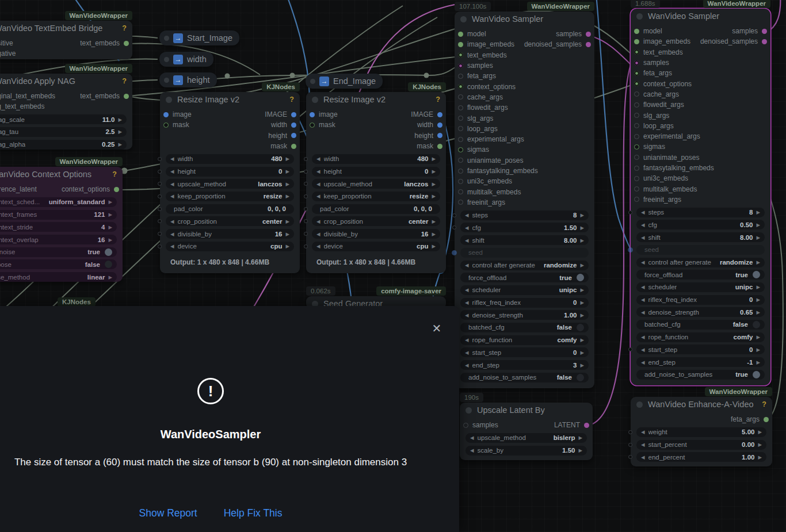 This screenshot has height=532, width=786. I want to click on input-port-samples, so click(636, 63).